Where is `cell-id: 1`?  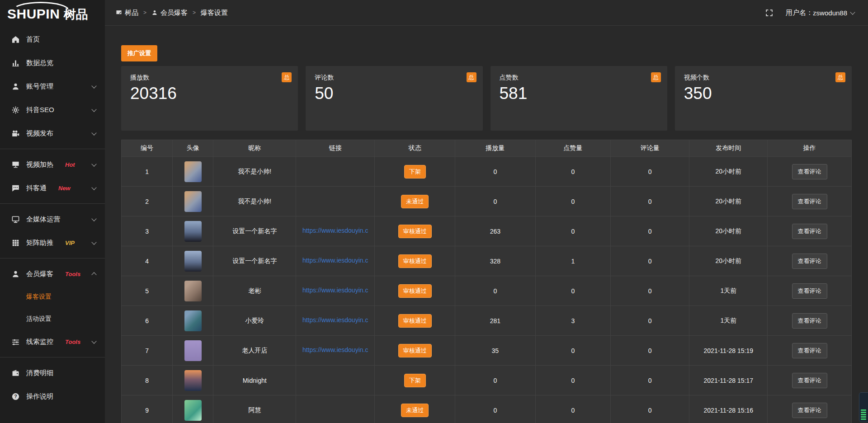
cell-id: 1 is located at coordinates (147, 172).